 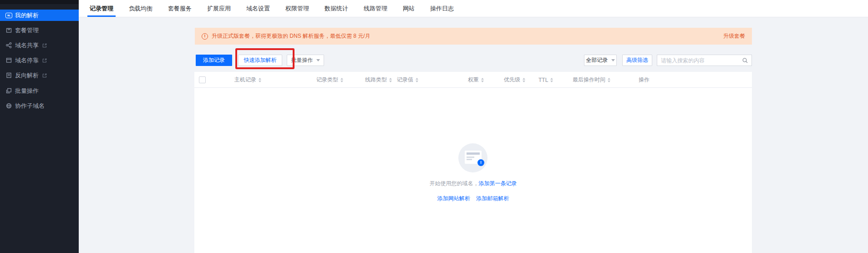 What do you see at coordinates (546, 80) in the screenshot?
I see `column-ttl: TTL` at bounding box center [546, 80].